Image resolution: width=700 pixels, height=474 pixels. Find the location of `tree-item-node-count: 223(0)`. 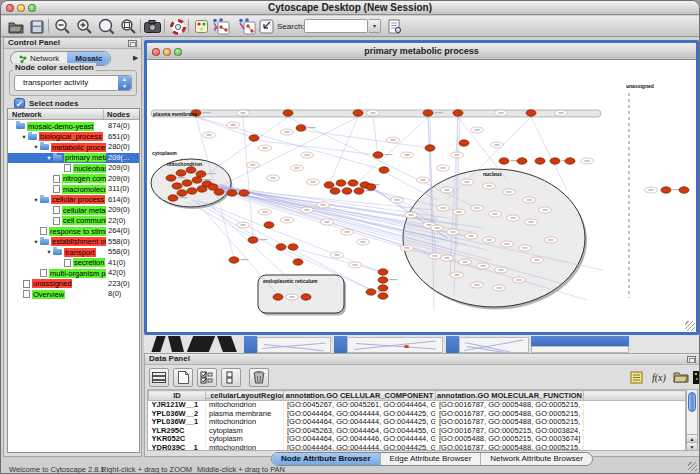

tree-item-node-count: 223(0) is located at coordinates (122, 284).